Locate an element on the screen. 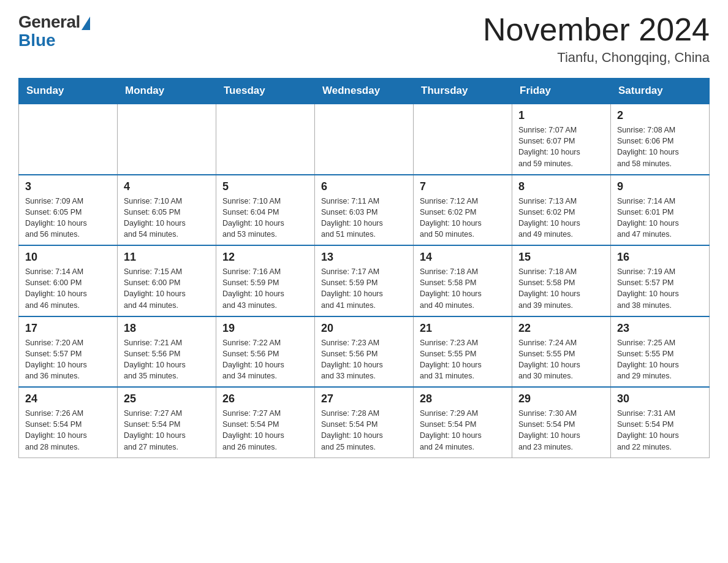  day-info: Sunrise: 7:24 AM Sunset: 5:55 PM Dayligh… is located at coordinates (561, 359).